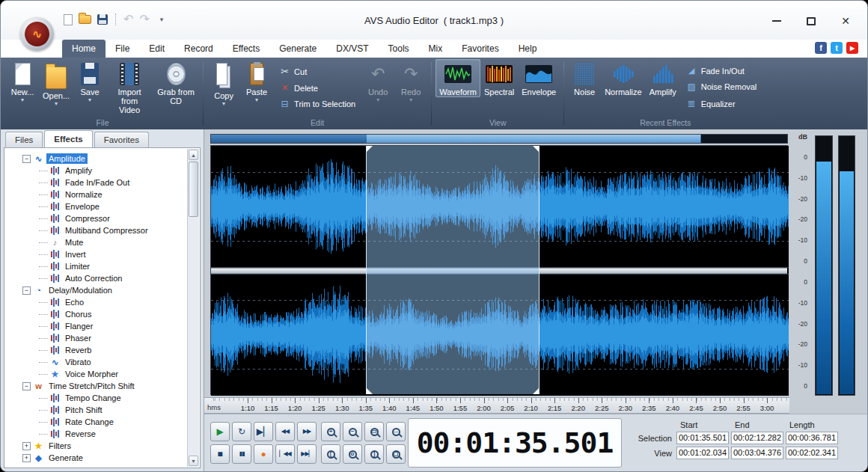 This screenshot has width=868, height=472. What do you see at coordinates (199, 49) in the screenshot?
I see `tab-record: Record` at bounding box center [199, 49].